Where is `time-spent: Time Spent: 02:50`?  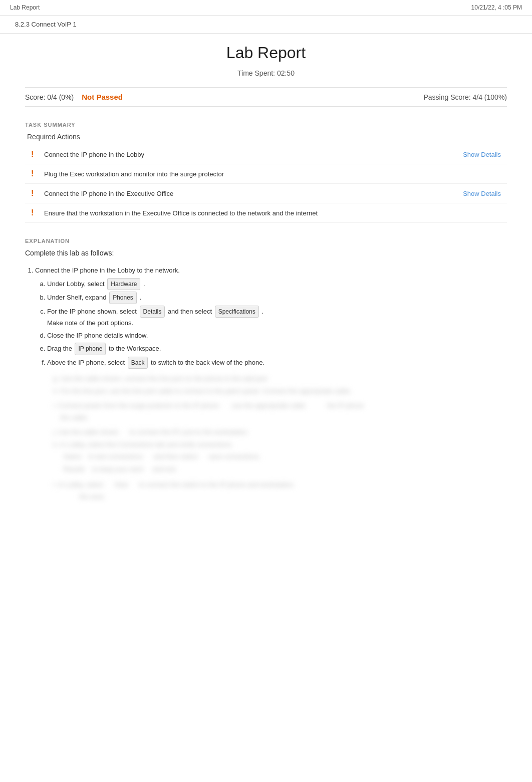
time-spent: Time Spent: 02:50 is located at coordinates (266, 73).